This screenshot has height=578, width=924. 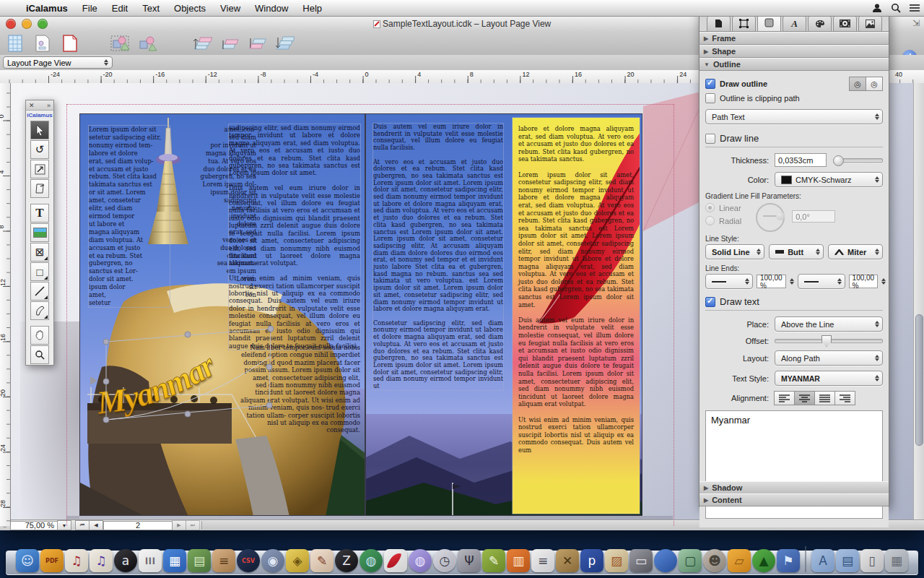 What do you see at coordinates (845, 23) in the screenshot?
I see `tab-image-settings` at bounding box center [845, 23].